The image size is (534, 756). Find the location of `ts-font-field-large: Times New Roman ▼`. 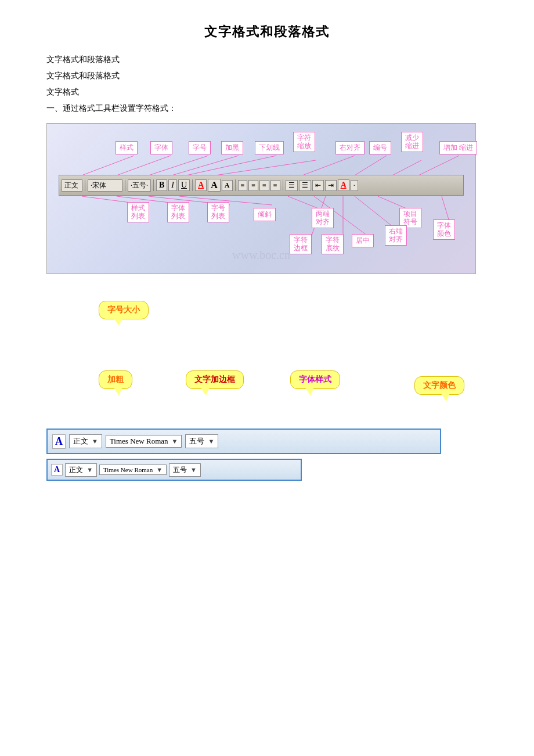

ts-font-field-large: Times New Roman ▼ is located at coordinates (144, 441).